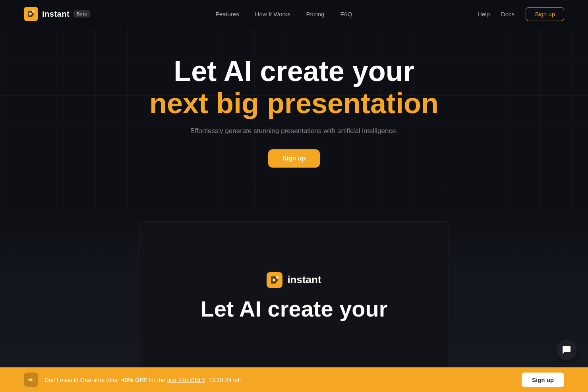 The image size is (588, 392). Describe the element at coordinates (294, 14) in the screenshot. I see `navbar: instant Beta Features How It Works Prici…` at that location.